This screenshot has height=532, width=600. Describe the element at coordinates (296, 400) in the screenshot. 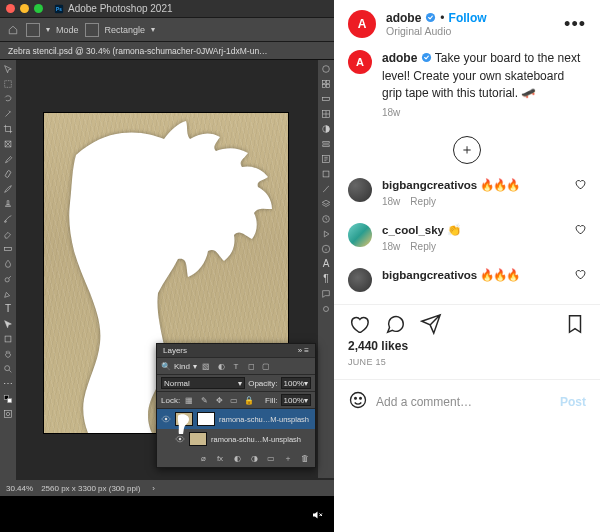

I see `fill-field: 100%▾` at that location.